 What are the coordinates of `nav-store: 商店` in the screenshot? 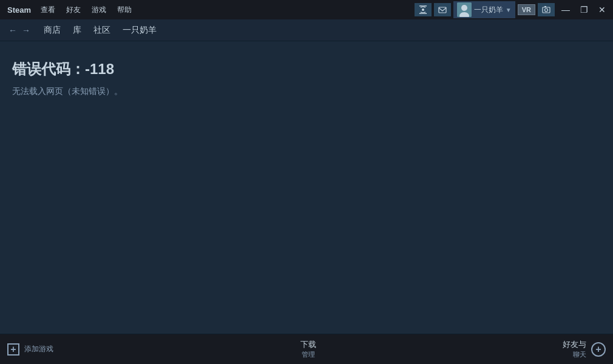 It's located at (52, 30).